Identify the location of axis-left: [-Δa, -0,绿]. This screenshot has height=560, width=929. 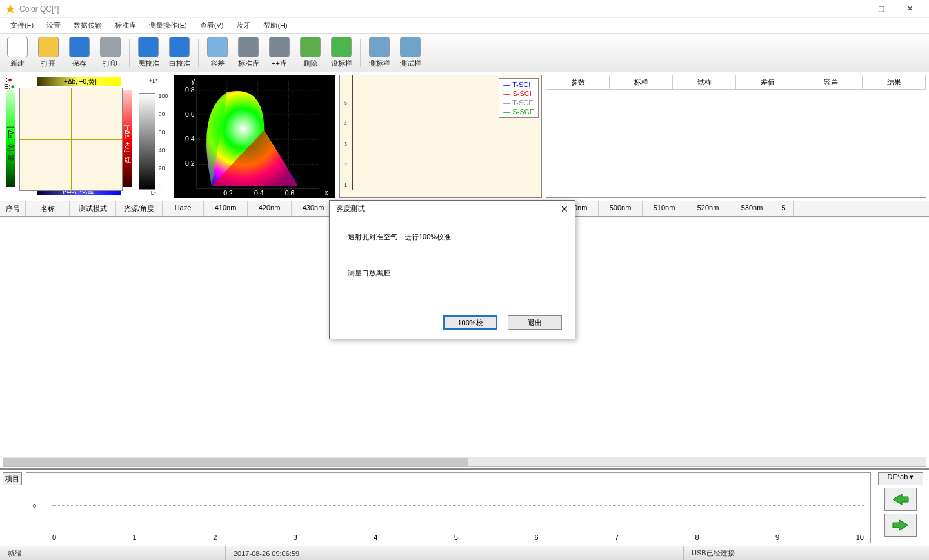
(10, 139).